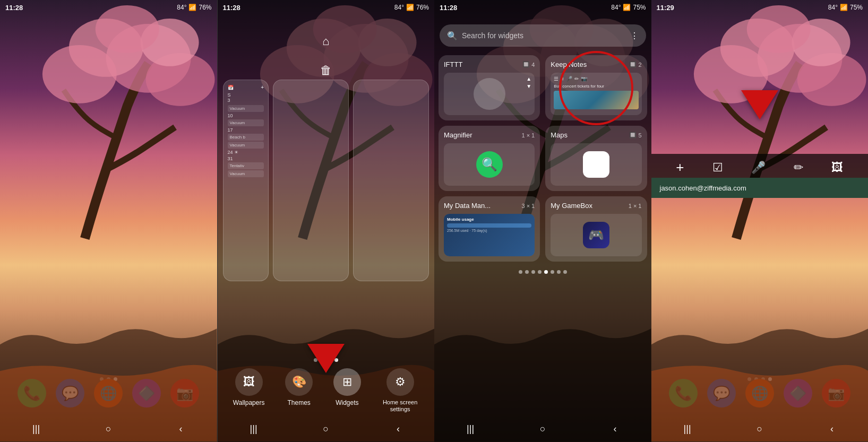 The image size is (868, 442). What do you see at coordinates (347, 387) in the screenshot?
I see `menu-widgets: ⊞ Widgets` at bounding box center [347, 387].